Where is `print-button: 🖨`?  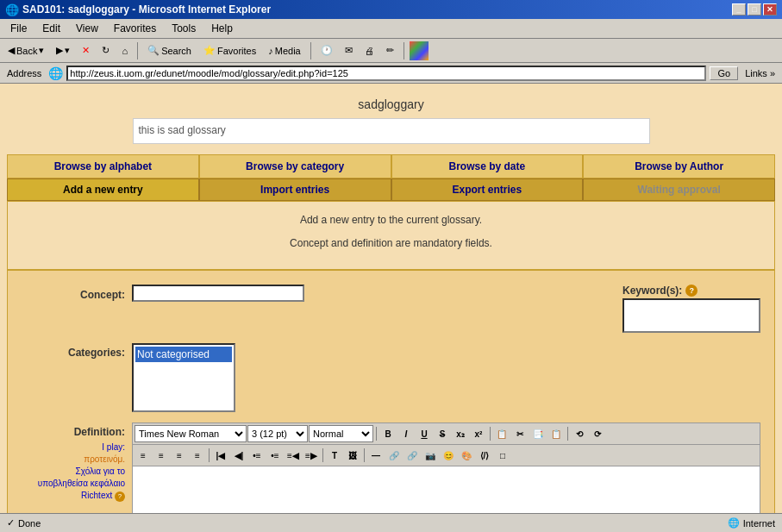 print-button: 🖨 is located at coordinates (369, 51).